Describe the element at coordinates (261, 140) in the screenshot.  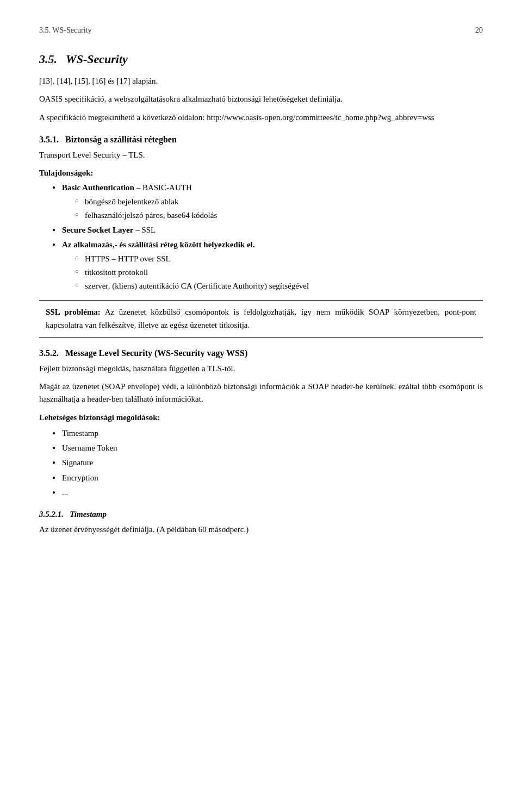
I see `section-351-heading: 3.5.1. Biztonság a szállítási rétegben` at that location.